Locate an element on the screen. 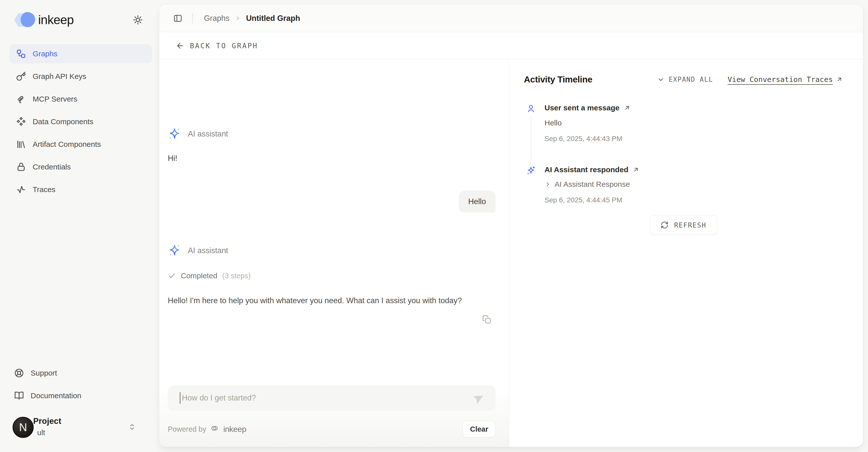 The width and height of the screenshot is (868, 452). sidebar-item-graphs: Graphs is located at coordinates (81, 54).